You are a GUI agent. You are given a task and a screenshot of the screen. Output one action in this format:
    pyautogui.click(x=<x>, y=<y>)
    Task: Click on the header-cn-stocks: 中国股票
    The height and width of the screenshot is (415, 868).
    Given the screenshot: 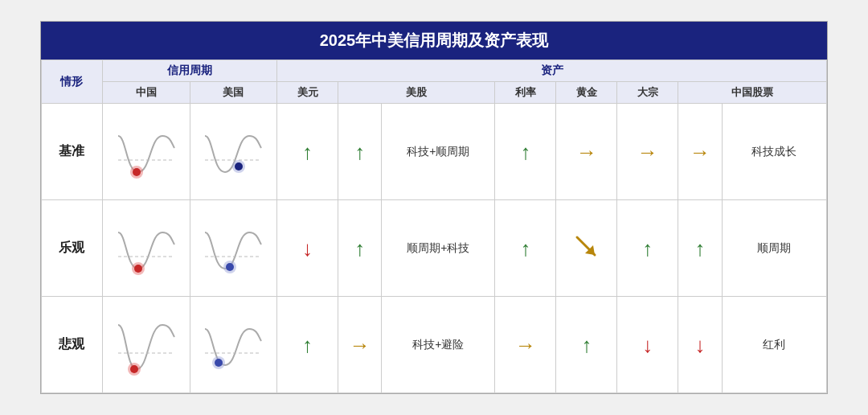 What is the action you would take?
    pyautogui.click(x=752, y=93)
    